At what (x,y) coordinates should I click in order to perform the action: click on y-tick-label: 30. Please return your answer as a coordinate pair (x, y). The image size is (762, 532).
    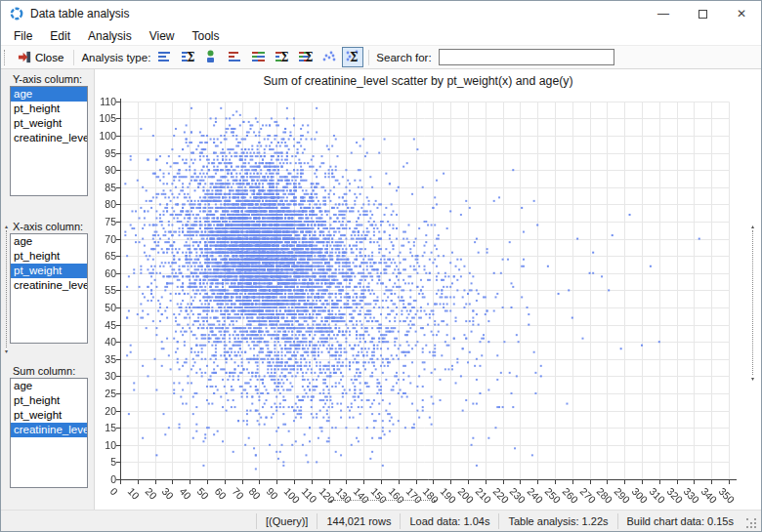
    Looking at the image, I should click on (106, 377).